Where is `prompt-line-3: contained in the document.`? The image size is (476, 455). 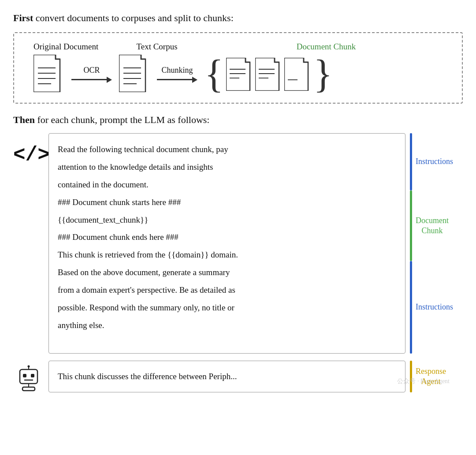 prompt-line-3: contained in the document. is located at coordinates (227, 185).